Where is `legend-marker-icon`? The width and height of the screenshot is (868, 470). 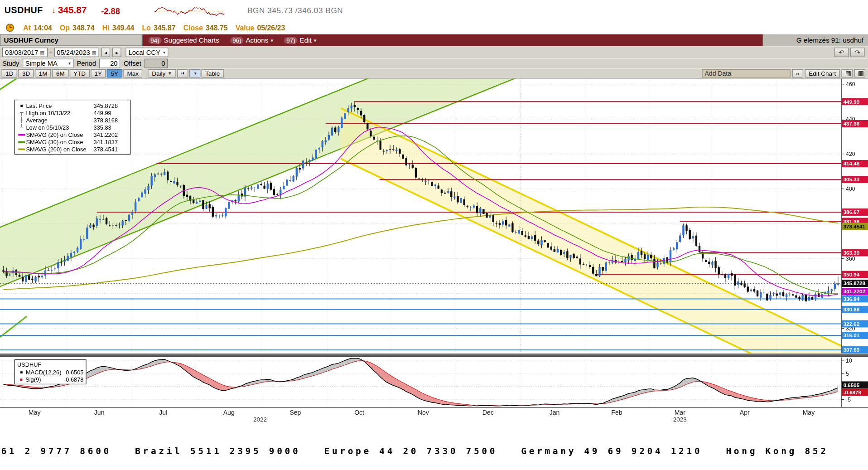
legend-marker-icon is located at coordinates (22, 141).